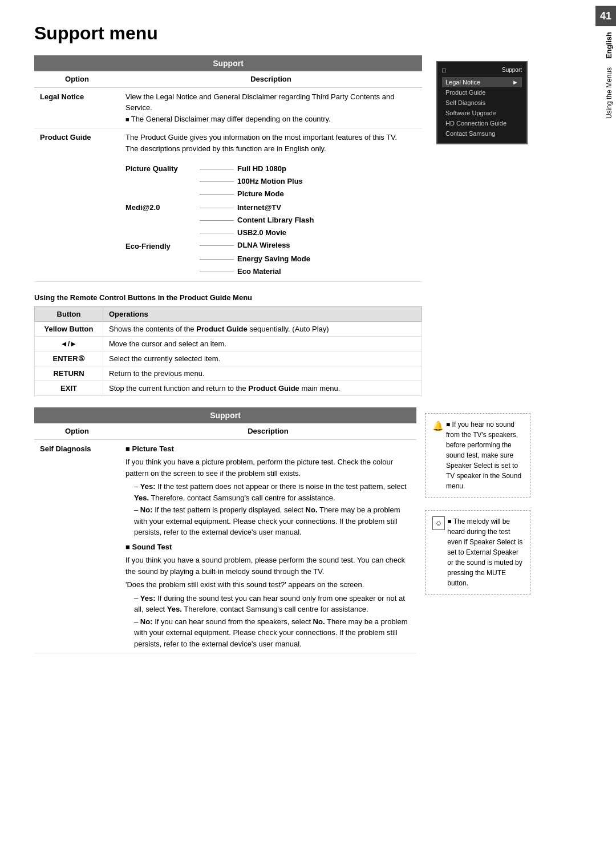  What do you see at coordinates (69, 344) in the screenshot?
I see `remote-btn-1: ◄/►` at bounding box center [69, 344].